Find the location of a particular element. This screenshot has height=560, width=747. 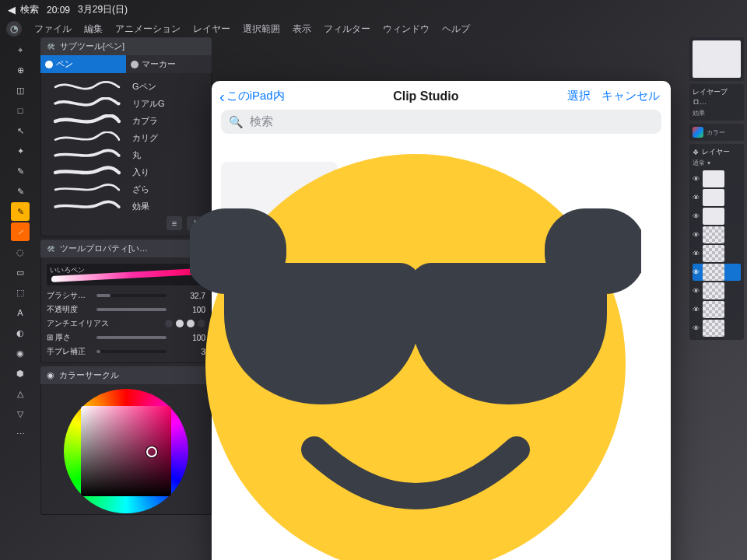

tool-button-12: ⬚ is located at coordinates (20, 292).